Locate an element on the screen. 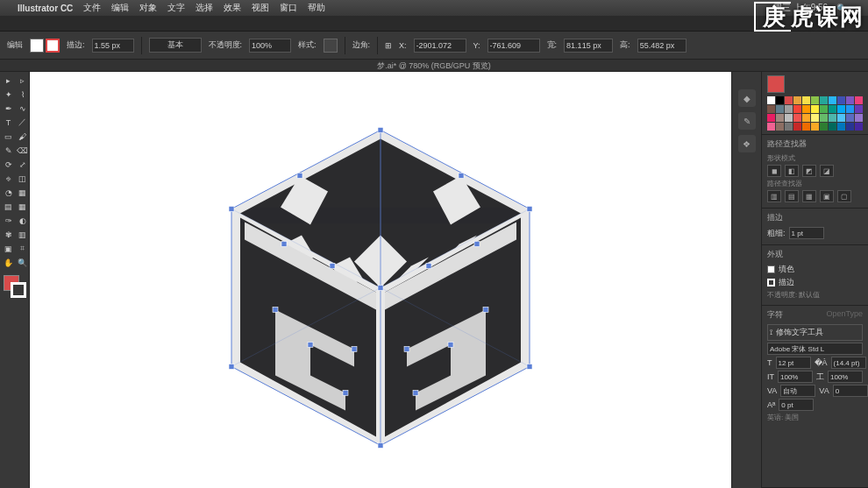 The width and height of the screenshot is (868, 488). symbol-sprayer-tool: ✾ is located at coordinates (9, 235).